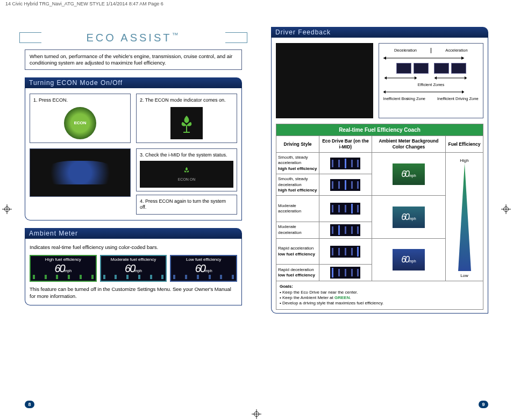 The width and height of the screenshot is (513, 420). I want to click on goal-2a: Keep the Ambient Meter at, so click(309, 298).